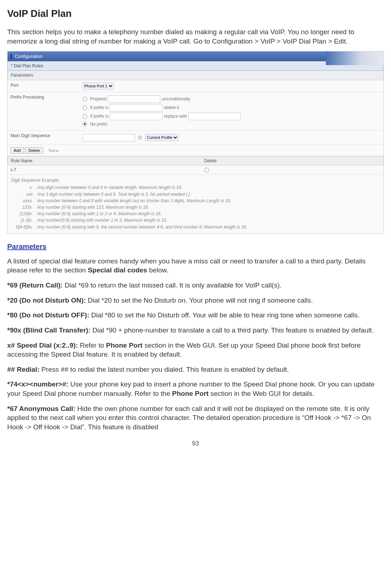  What do you see at coordinates (29, 56) in the screenshot?
I see `config-title: Configuration` at bounding box center [29, 56].